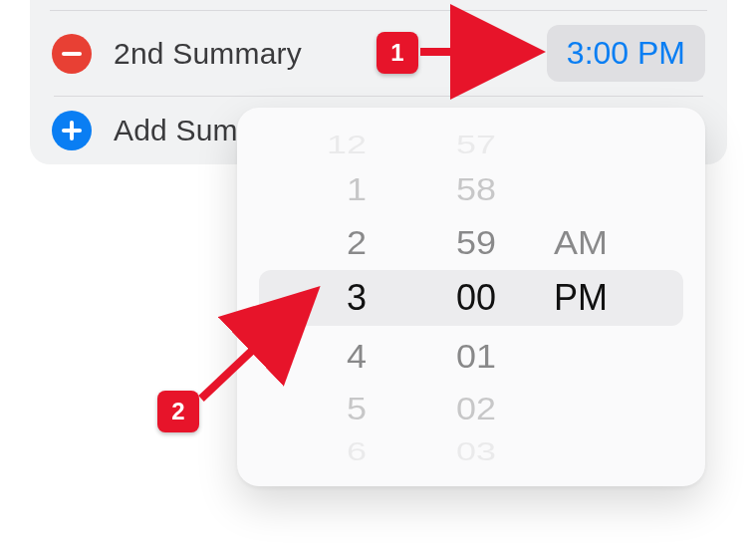  Describe the element at coordinates (337, 145) in the screenshot. I see `hour-option: 12` at that location.